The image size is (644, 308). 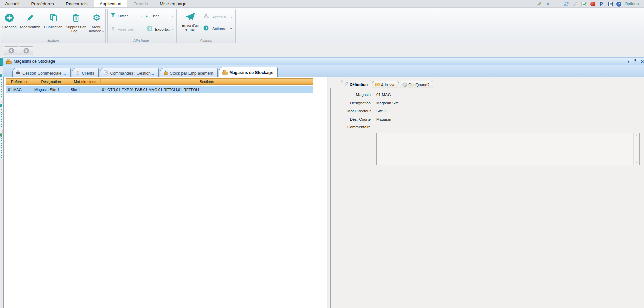 I want to click on trier-dropdown-arrow: ▼, so click(x=172, y=16).